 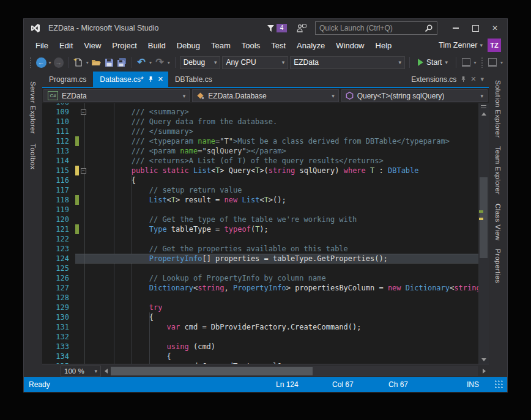 I want to click on menu-item-test: Test, so click(x=278, y=45).